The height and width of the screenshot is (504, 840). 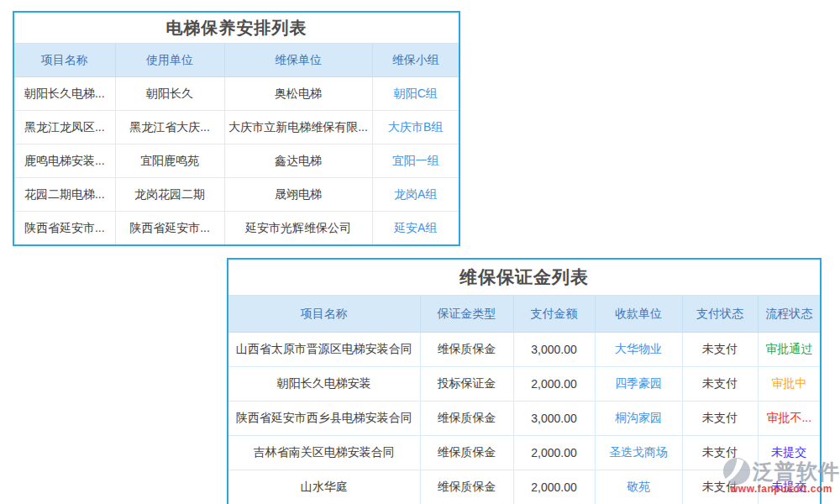 I want to click on use-unit-cell: 宜阳鹿鸣苑, so click(x=170, y=161).